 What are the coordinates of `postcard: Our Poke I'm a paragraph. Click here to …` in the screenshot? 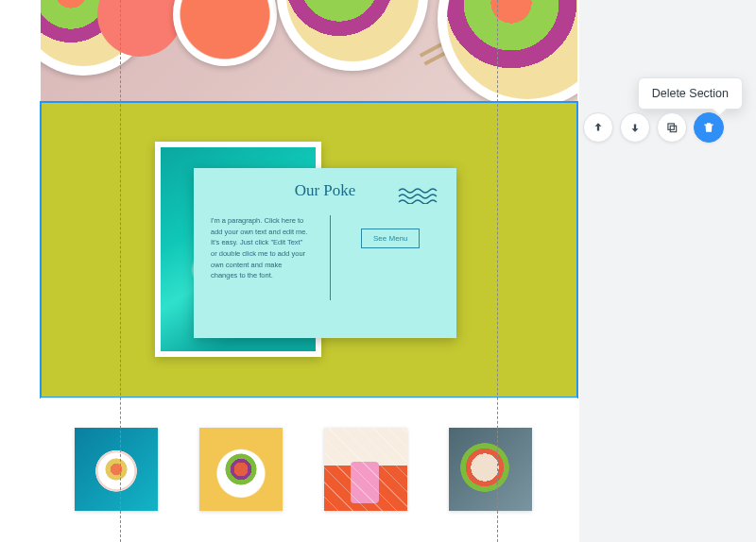 It's located at (325, 253).